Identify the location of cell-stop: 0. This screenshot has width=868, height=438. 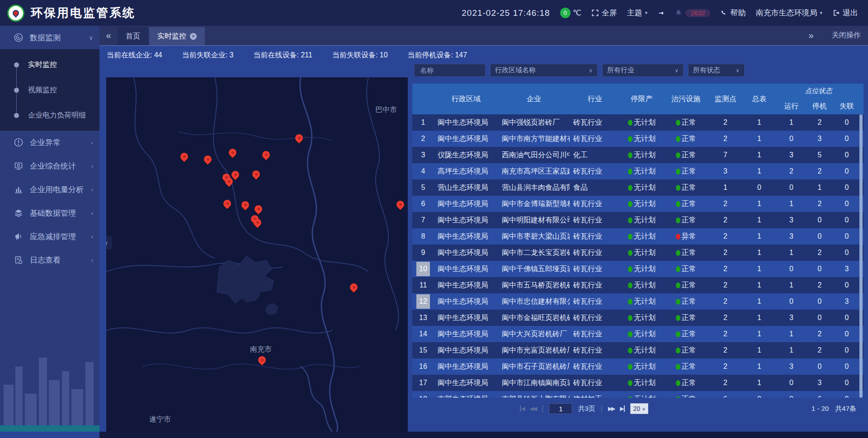
(820, 269).